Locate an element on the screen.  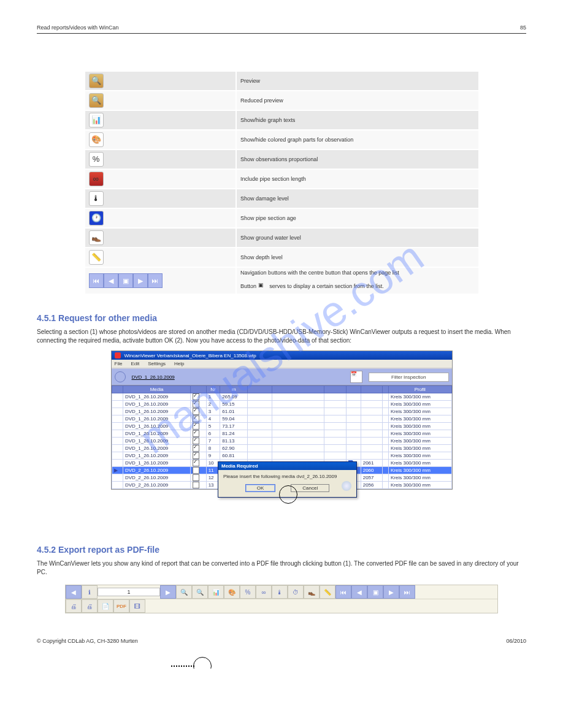
ok-button: OK is located at coordinates (261, 488).